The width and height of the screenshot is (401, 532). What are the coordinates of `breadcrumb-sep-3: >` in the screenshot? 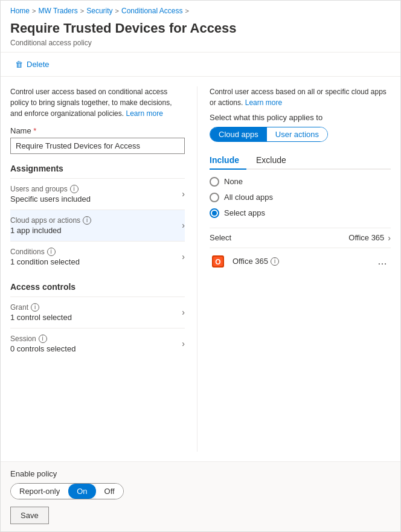 It's located at (117, 11).